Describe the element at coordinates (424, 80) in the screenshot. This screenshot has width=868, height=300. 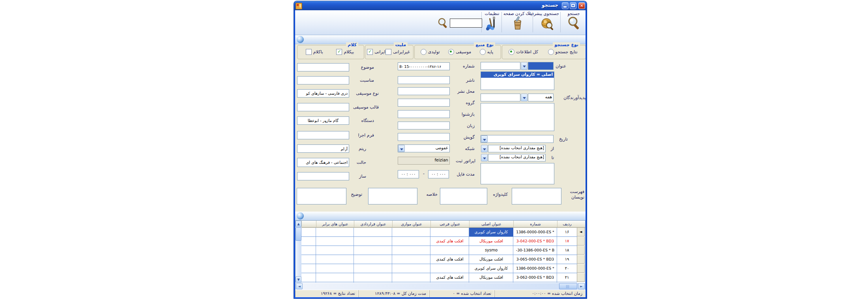
I see `publisher-input` at that location.